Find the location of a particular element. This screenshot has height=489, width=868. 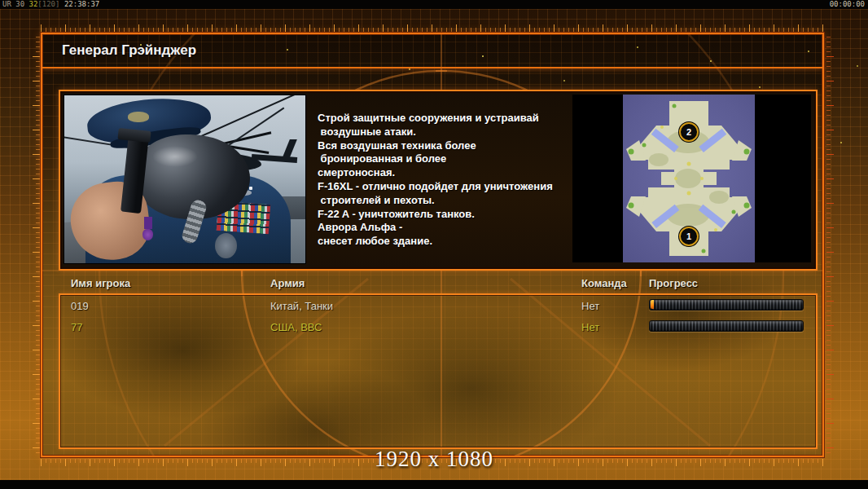

general-portrait is located at coordinates (185, 179).